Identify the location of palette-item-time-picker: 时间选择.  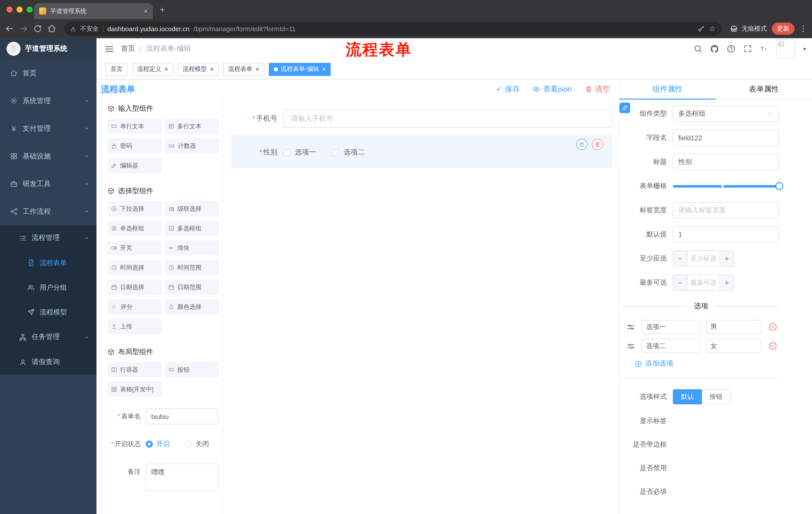
(135, 267).